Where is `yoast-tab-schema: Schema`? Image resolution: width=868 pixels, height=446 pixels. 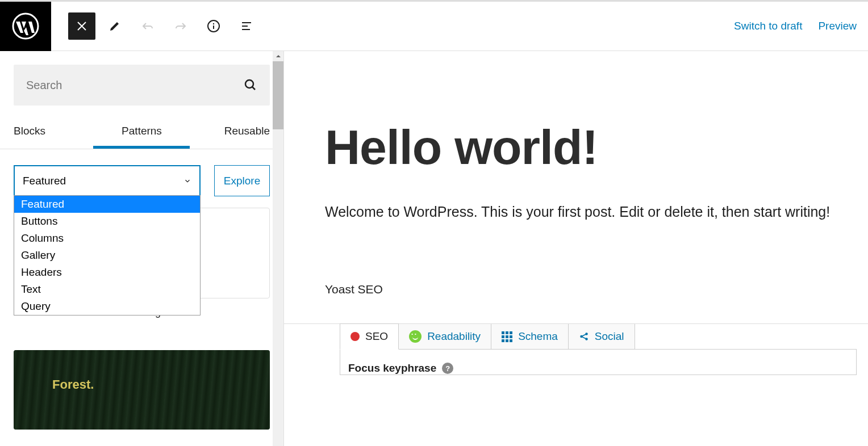 yoast-tab-schema: Schema is located at coordinates (529, 336).